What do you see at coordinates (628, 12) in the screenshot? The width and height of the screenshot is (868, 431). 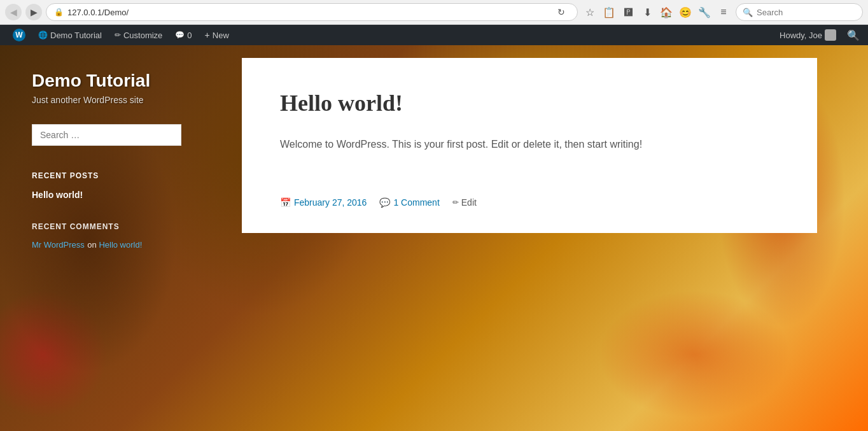 I see `pocket-icon: 🅿` at bounding box center [628, 12].